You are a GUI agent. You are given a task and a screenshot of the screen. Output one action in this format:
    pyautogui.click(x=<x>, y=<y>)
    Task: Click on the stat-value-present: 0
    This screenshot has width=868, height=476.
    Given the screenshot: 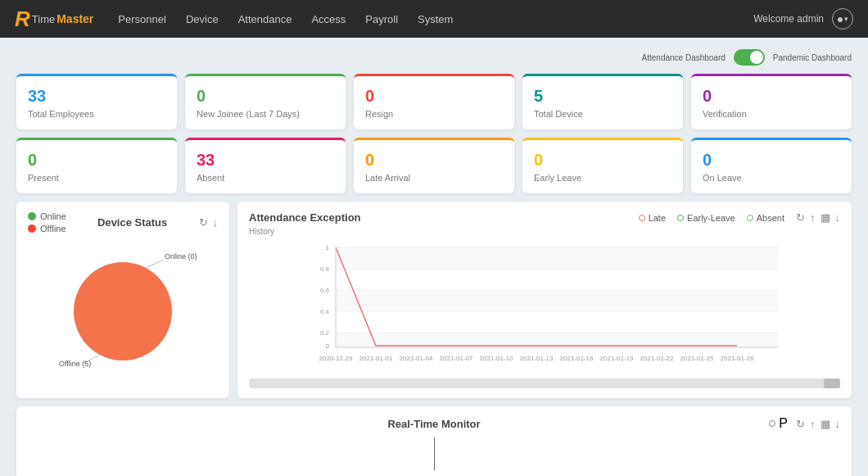 What is the action you would take?
    pyautogui.click(x=97, y=160)
    